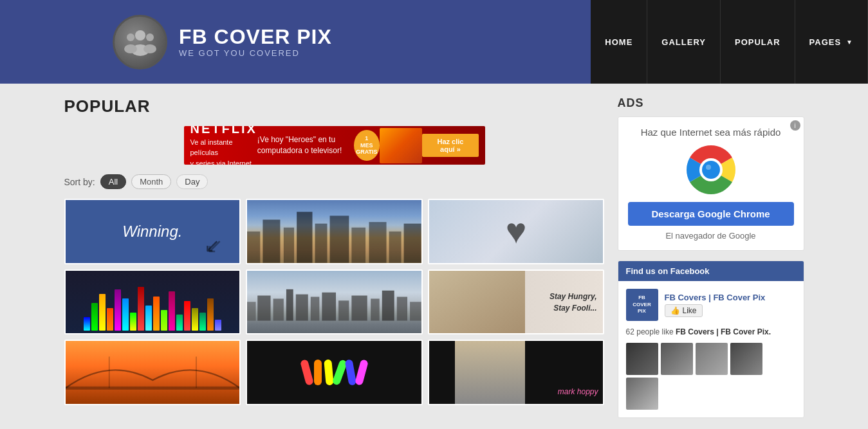  What do you see at coordinates (516, 232) in the screenshot?
I see `image-heart: ♥` at bounding box center [516, 232].